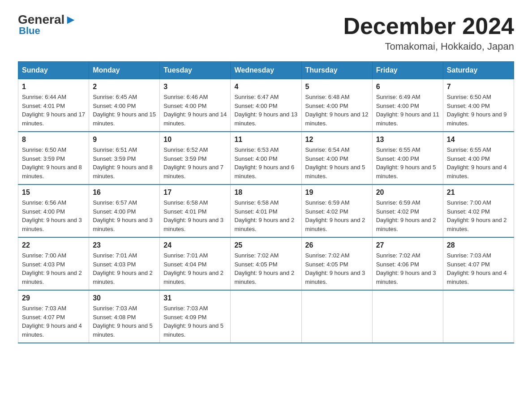  What do you see at coordinates (337, 71) in the screenshot?
I see `header-thursday: Thursday` at bounding box center [337, 71].